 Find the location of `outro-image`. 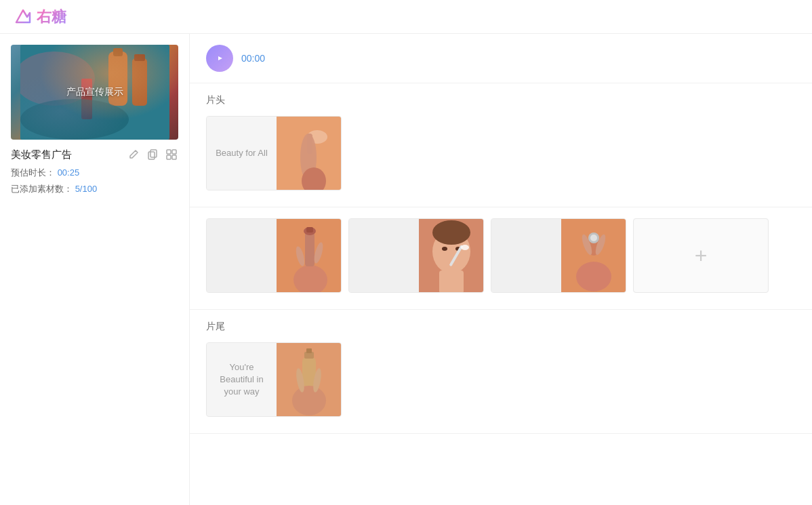

outro-image is located at coordinates (309, 380).